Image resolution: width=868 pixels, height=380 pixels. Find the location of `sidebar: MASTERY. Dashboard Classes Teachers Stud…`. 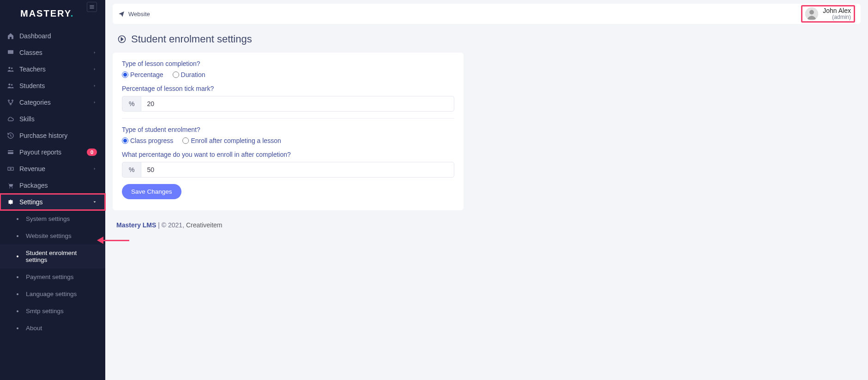

sidebar: MASTERY. Dashboard Classes Teachers Stud… is located at coordinates (53, 190).